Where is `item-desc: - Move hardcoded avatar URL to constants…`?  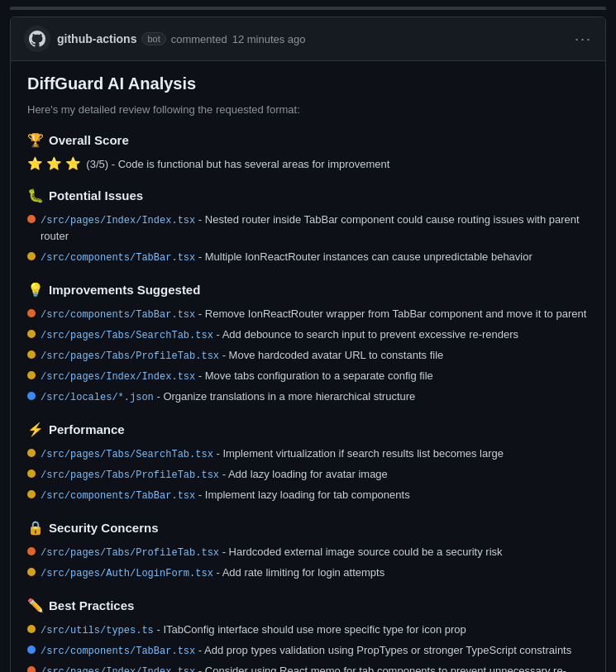
item-desc: - Move hardcoded avatar URL to constants… is located at coordinates (331, 355).